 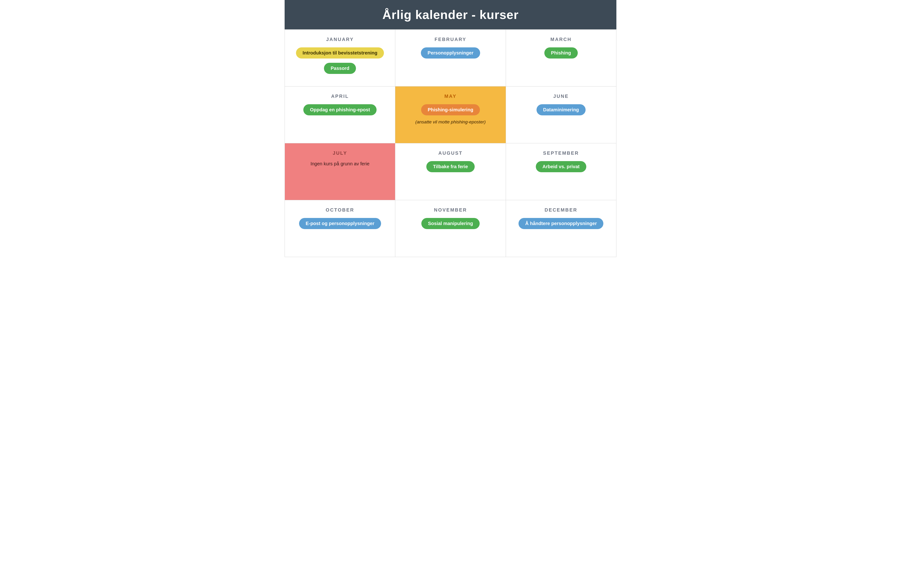 What do you see at coordinates (561, 223) in the screenshot?
I see `pill-december-0: Å håndtere personopplysninger` at bounding box center [561, 223].